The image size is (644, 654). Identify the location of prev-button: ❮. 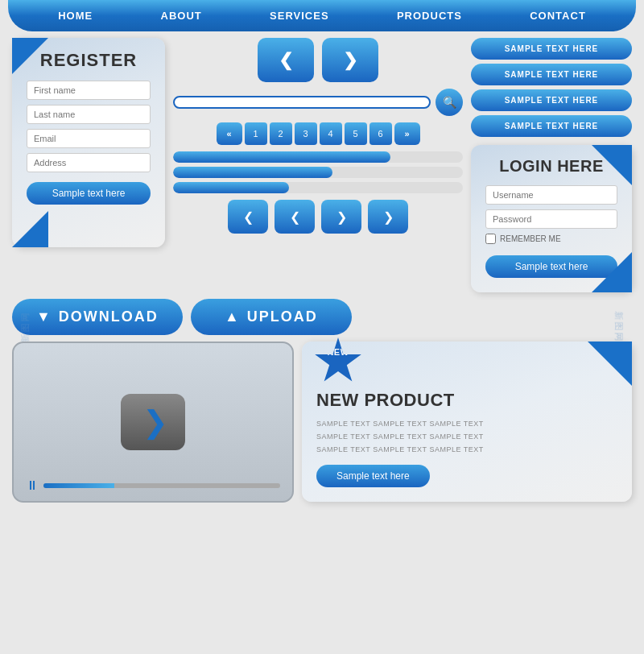
(286, 60).